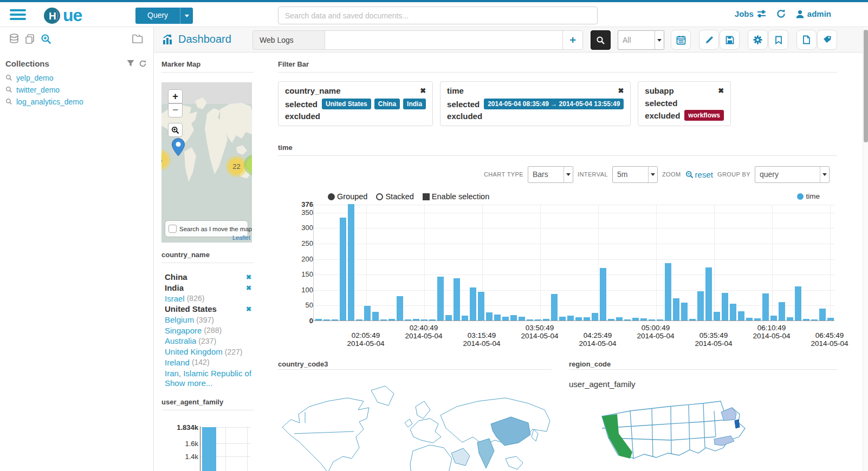 This screenshot has width=868, height=471. Describe the element at coordinates (444, 40) in the screenshot. I see `dashboard-query-input` at that location.